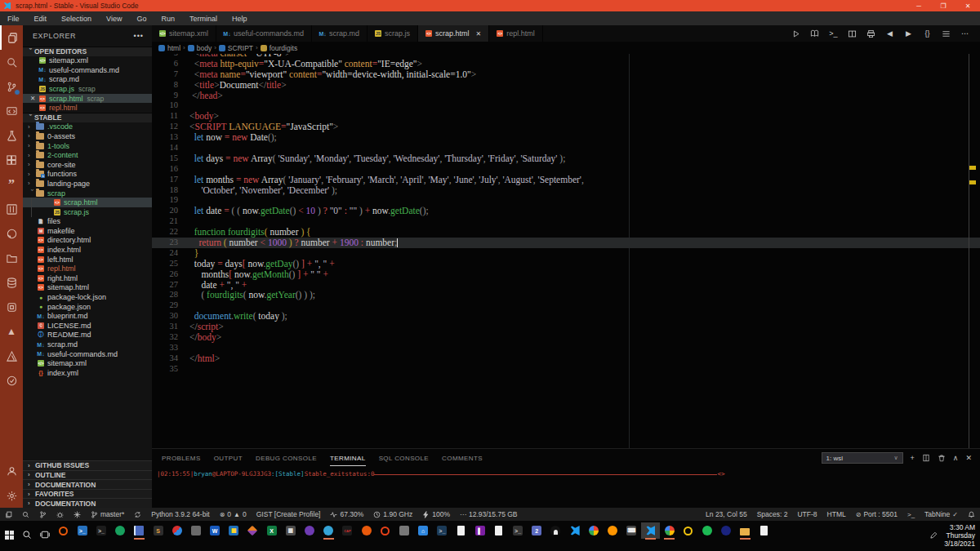 The image size is (980, 551). What do you see at coordinates (968, 6) in the screenshot?
I see `close-button: ✕` at bounding box center [968, 6].